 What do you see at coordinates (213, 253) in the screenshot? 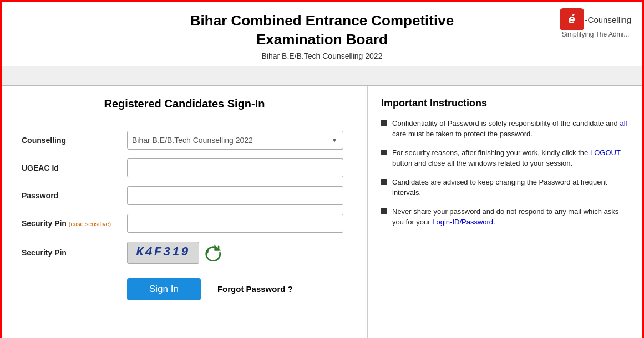
I see `refresh-captcha-button` at bounding box center [213, 253].